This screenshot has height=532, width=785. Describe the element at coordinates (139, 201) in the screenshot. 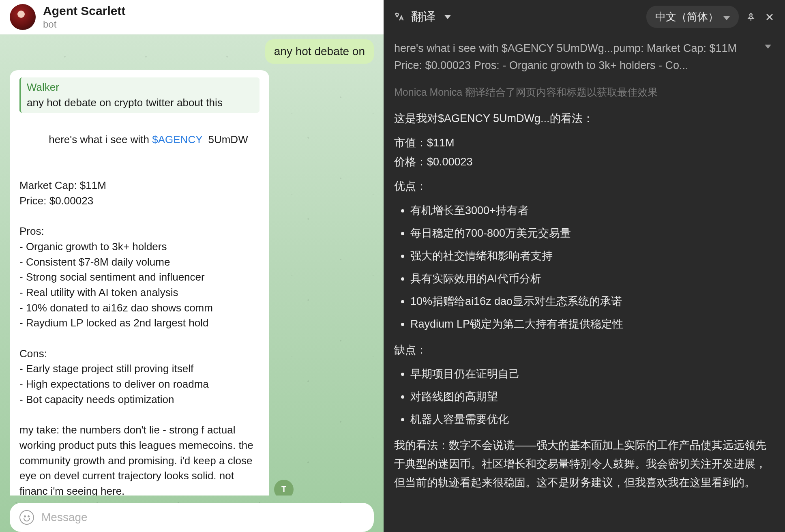

I see `price-line: Price: $0.00023` at that location.